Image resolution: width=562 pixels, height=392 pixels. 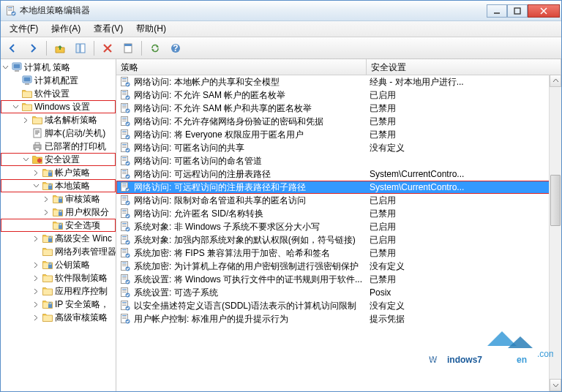 What do you see at coordinates (497, 11) in the screenshot?
I see `minimize-button` at bounding box center [497, 11].